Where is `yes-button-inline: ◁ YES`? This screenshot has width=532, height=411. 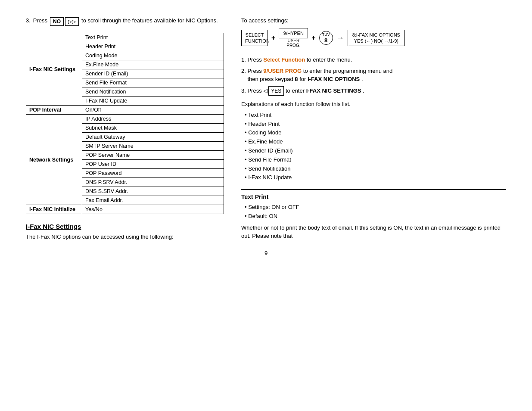 yes-button-inline: ◁ YES is located at coordinates (274, 91).